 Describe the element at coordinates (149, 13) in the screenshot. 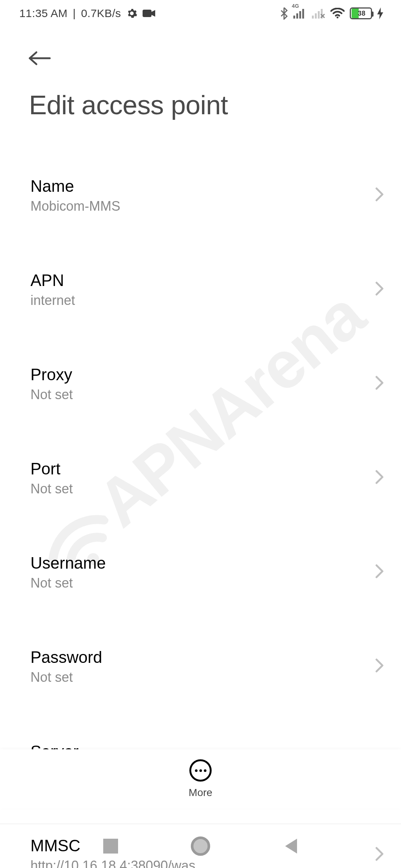

I see `video-camera-icon` at that location.